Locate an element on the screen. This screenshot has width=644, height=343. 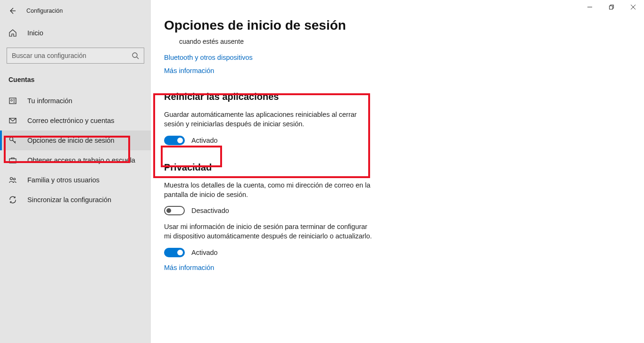
nav-item-your-info: Tu información is located at coordinates (75, 101).